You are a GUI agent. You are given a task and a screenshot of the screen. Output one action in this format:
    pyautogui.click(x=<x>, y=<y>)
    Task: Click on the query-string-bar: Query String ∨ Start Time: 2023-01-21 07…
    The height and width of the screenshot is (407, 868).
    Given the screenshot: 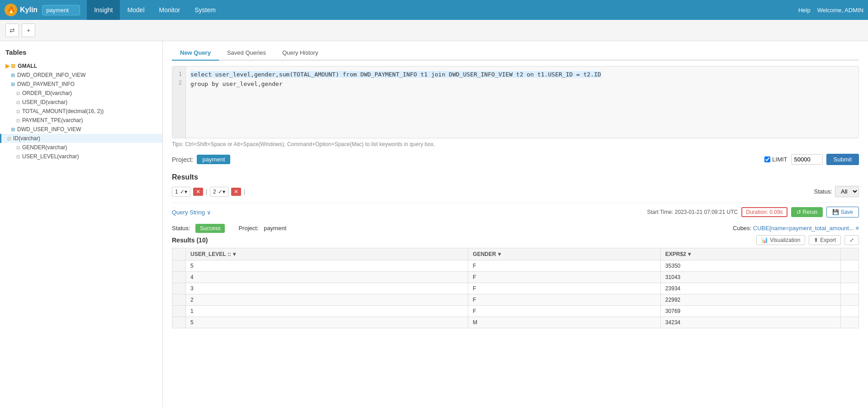 What is the action you would take?
    pyautogui.click(x=516, y=212)
    